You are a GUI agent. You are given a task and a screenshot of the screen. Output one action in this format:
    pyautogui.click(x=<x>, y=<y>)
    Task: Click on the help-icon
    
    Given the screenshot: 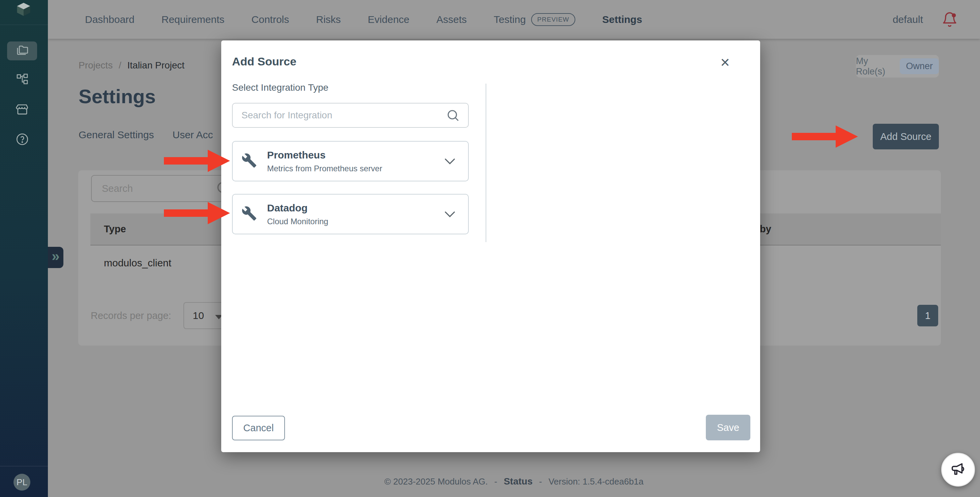 What is the action you would take?
    pyautogui.click(x=22, y=140)
    